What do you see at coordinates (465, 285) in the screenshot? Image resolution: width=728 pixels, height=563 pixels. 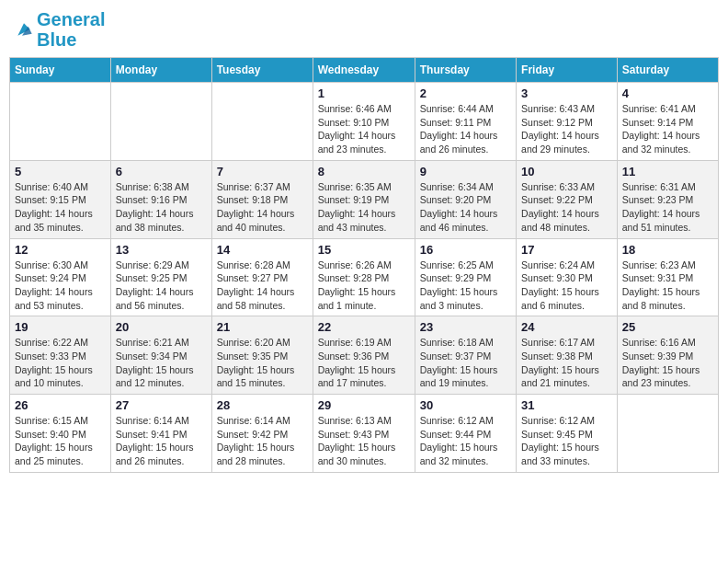 I see `day-info: Sunrise: 6:25 AM Sunset: 9:29 PM Dayligh…` at bounding box center [465, 285].